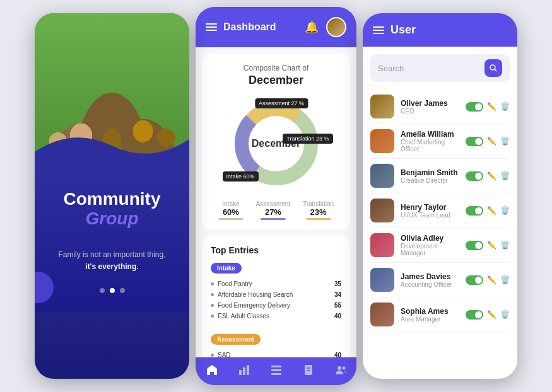  I want to click on chart-stats: Intake 60% Assessment 27% Translation 23…, so click(276, 210).